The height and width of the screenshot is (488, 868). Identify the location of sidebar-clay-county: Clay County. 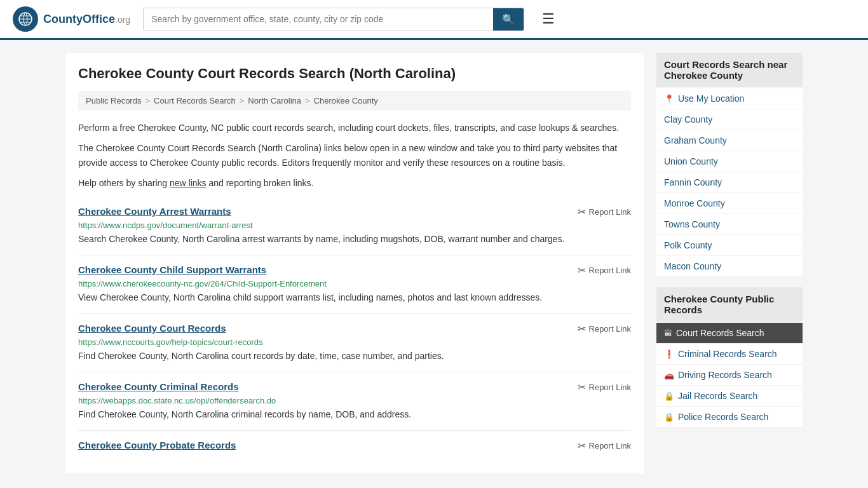
(688, 119).